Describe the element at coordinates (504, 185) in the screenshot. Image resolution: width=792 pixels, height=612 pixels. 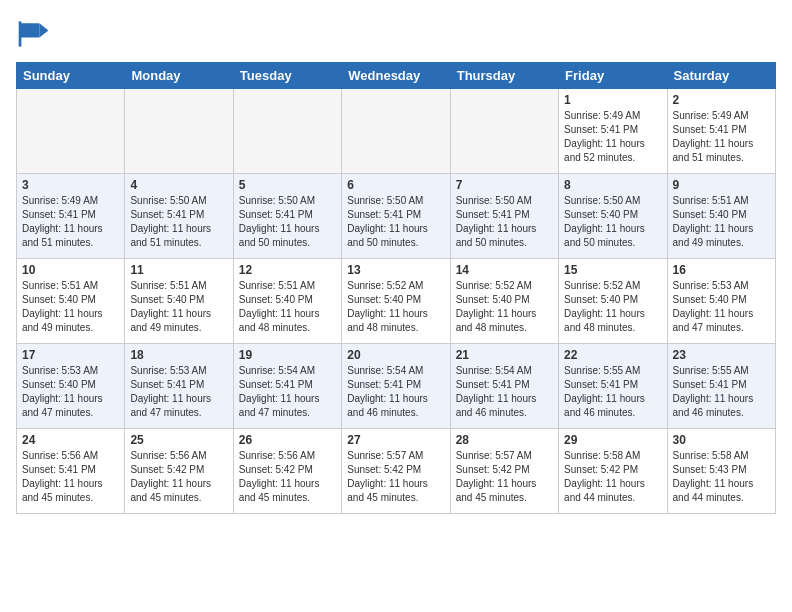
I see `day-number: 7` at that location.